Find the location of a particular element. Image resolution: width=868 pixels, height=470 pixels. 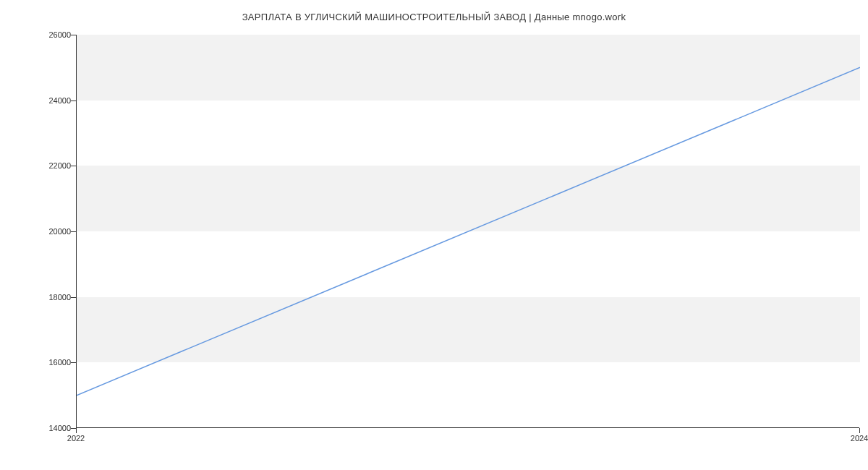

x-tick-label: 2024 is located at coordinates (859, 438).